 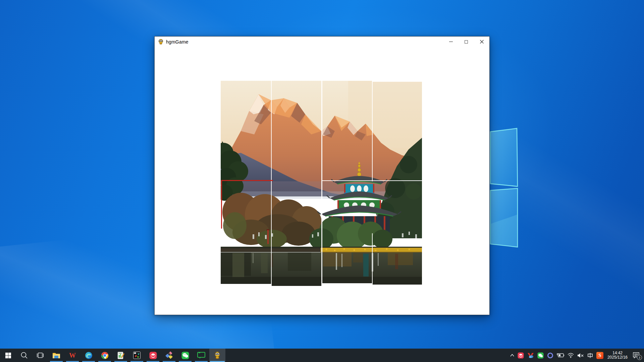 I want to click on sogou-input-icon: S, so click(x=600, y=355).